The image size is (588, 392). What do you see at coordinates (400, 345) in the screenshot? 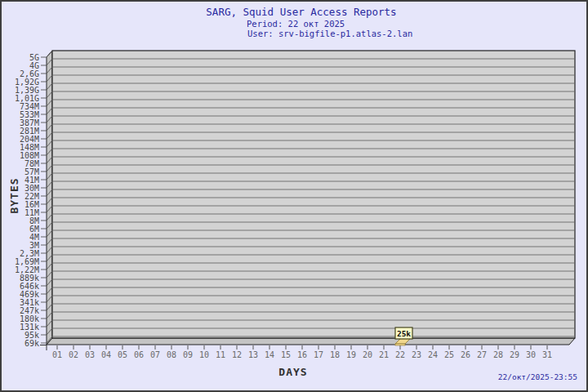
I see `bar-front-face` at bounding box center [400, 345].